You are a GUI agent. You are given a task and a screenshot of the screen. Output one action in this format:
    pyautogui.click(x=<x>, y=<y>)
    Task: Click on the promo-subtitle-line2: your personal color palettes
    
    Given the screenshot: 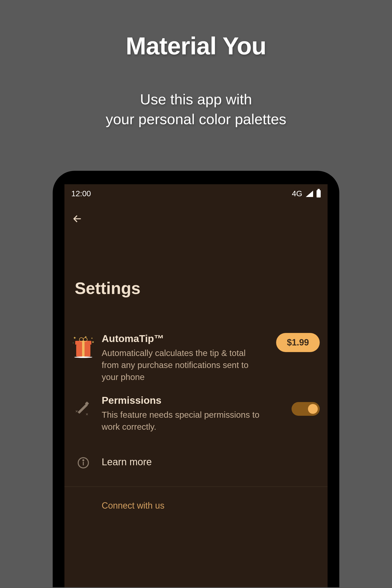 What is the action you would take?
    pyautogui.click(x=196, y=119)
    